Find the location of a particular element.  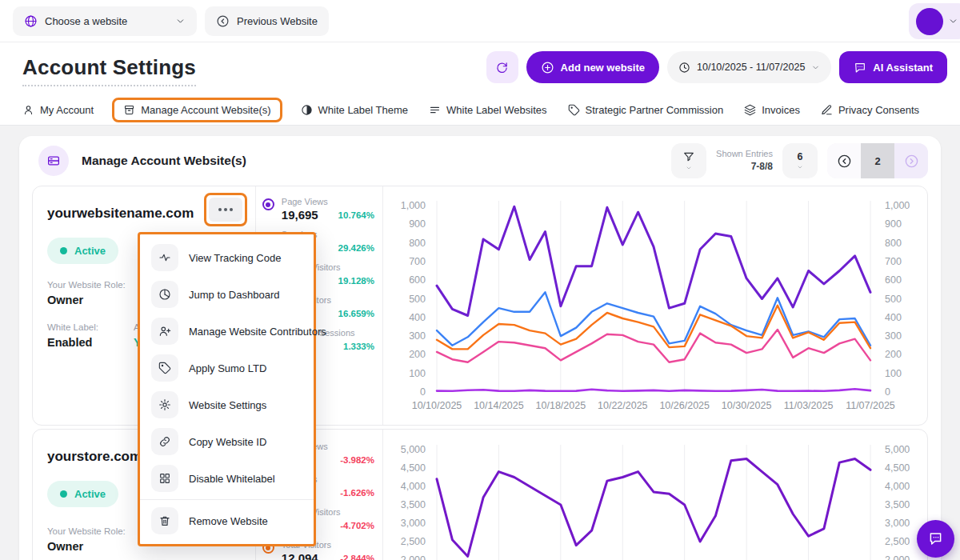

chat-bubble-icon is located at coordinates (936, 539).